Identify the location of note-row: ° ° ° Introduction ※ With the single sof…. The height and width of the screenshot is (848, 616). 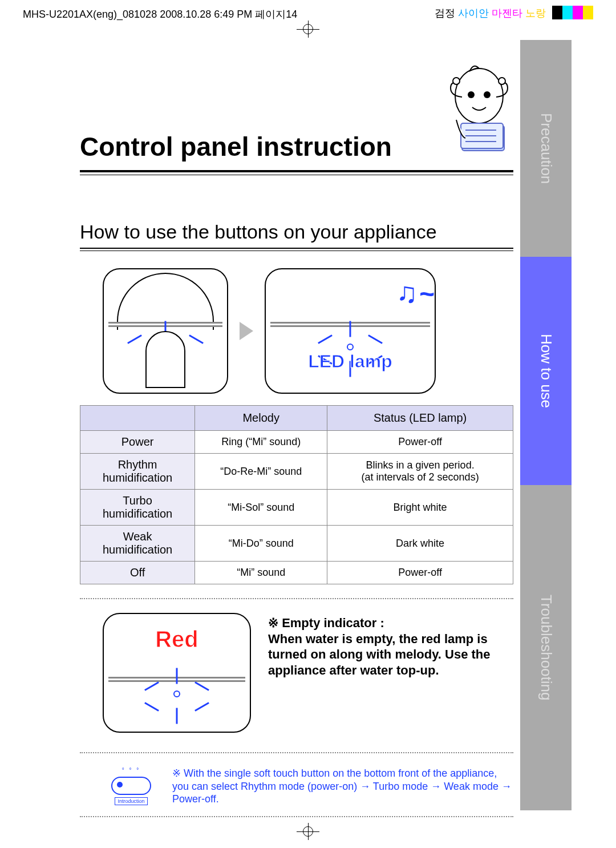
(308, 786).